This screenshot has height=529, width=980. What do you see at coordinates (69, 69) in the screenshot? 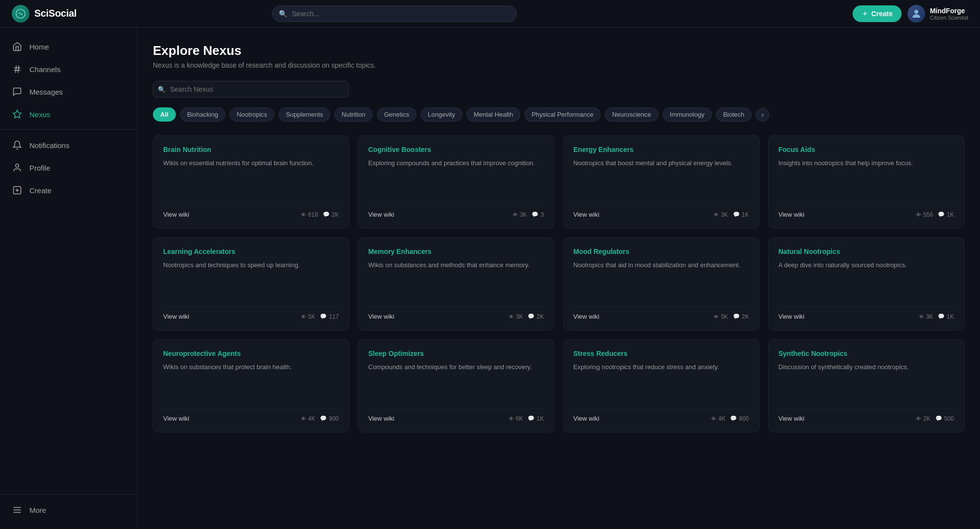
I see `sidebar-item-channels: Channels` at bounding box center [69, 69].